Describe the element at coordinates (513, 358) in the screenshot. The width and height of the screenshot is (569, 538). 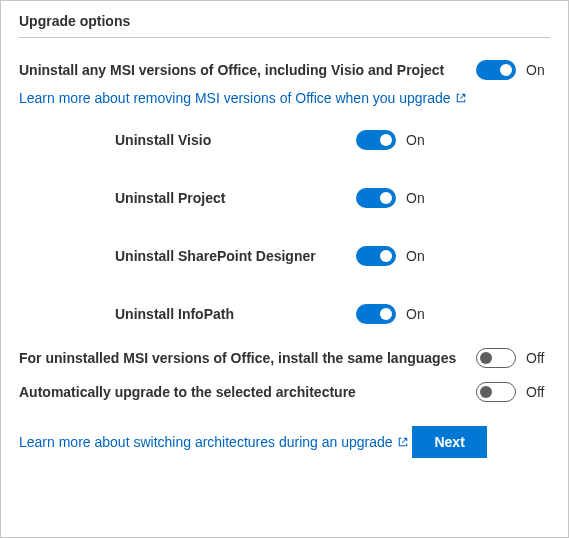
I see `same-languages-toggle-wrap: Off` at that location.